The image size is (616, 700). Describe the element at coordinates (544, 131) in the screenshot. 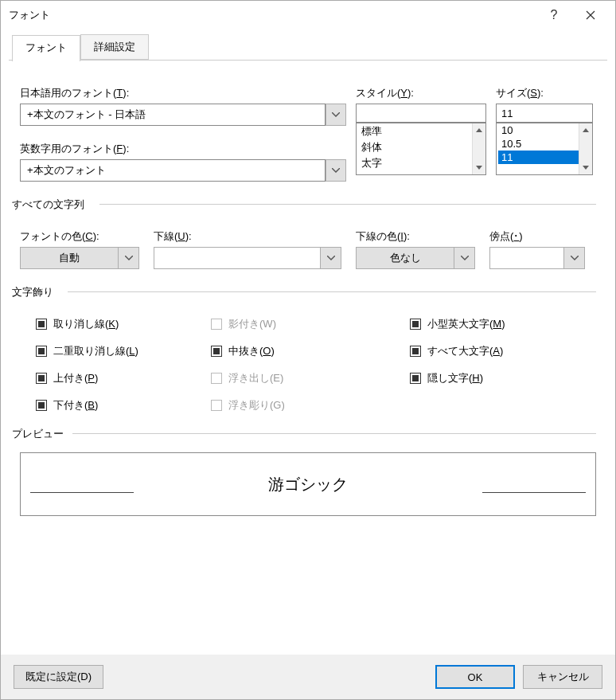

I see `list-item: 10` at that location.